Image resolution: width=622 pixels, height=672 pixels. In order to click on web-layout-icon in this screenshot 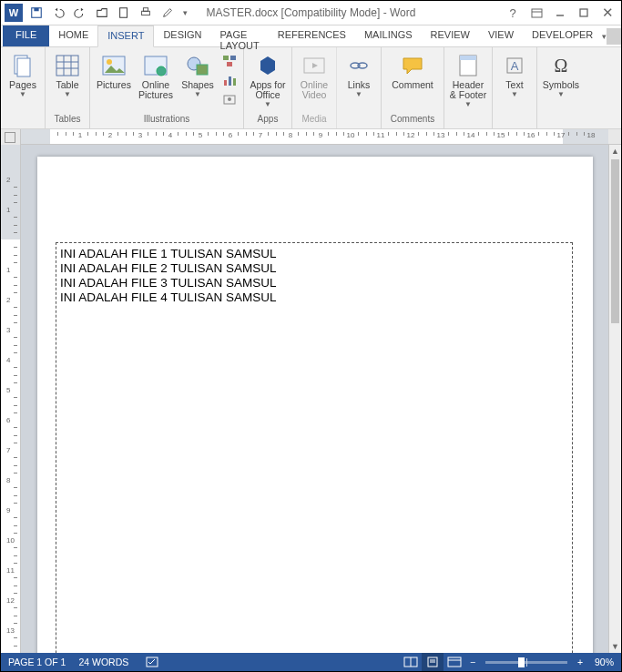, I will do `click(454, 662)`.